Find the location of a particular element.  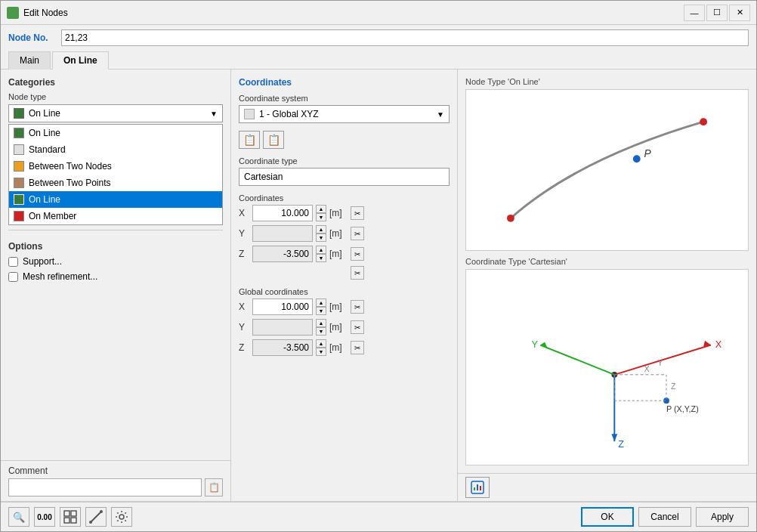

nodes-btn is located at coordinates (70, 517).